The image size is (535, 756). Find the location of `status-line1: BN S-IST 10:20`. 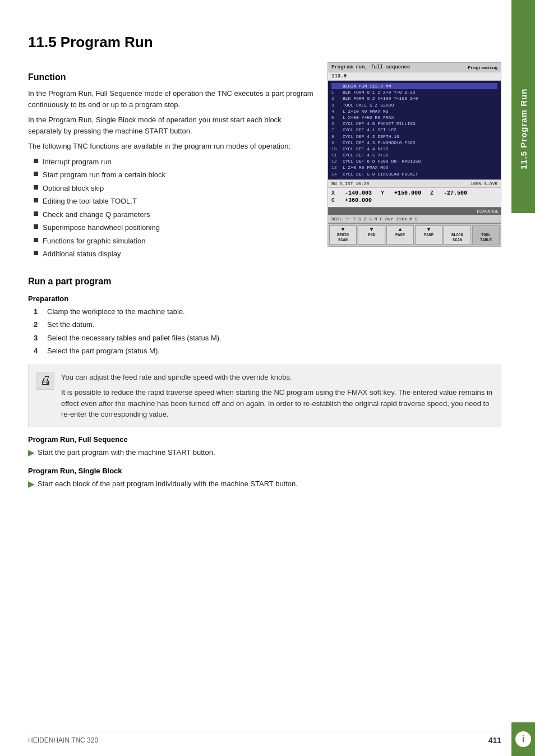

status-line1: BN S-IST 10:20 is located at coordinates (350, 184).